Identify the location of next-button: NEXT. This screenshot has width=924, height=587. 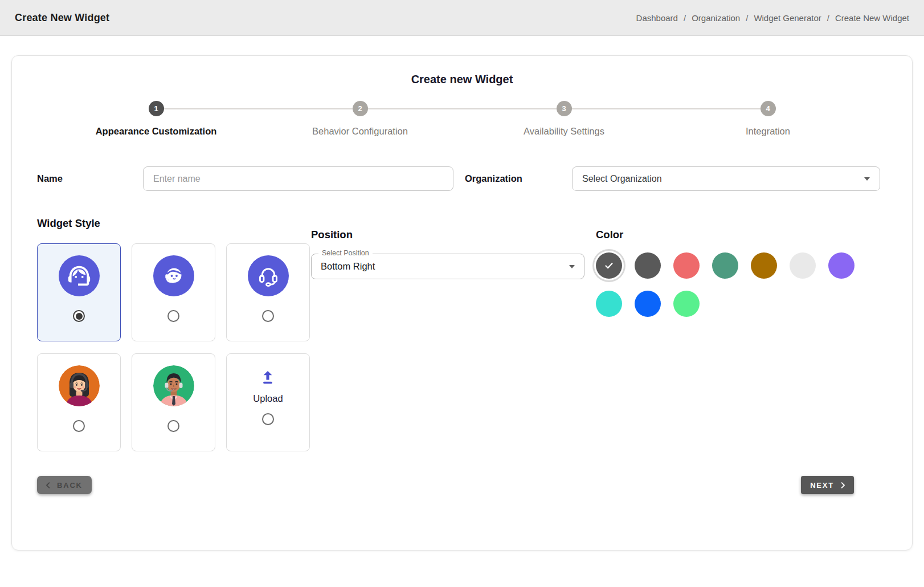
(827, 485).